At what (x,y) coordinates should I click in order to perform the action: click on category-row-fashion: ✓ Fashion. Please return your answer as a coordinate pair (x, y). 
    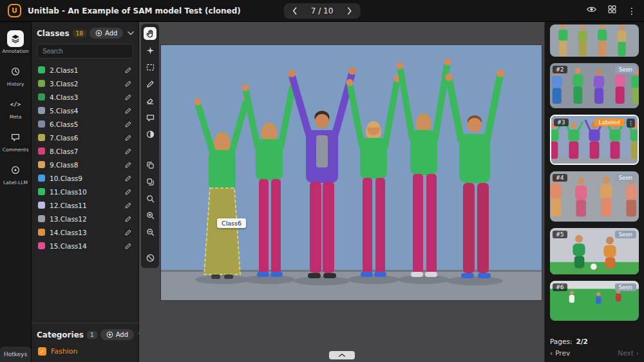
    Looking at the image, I should click on (85, 353).